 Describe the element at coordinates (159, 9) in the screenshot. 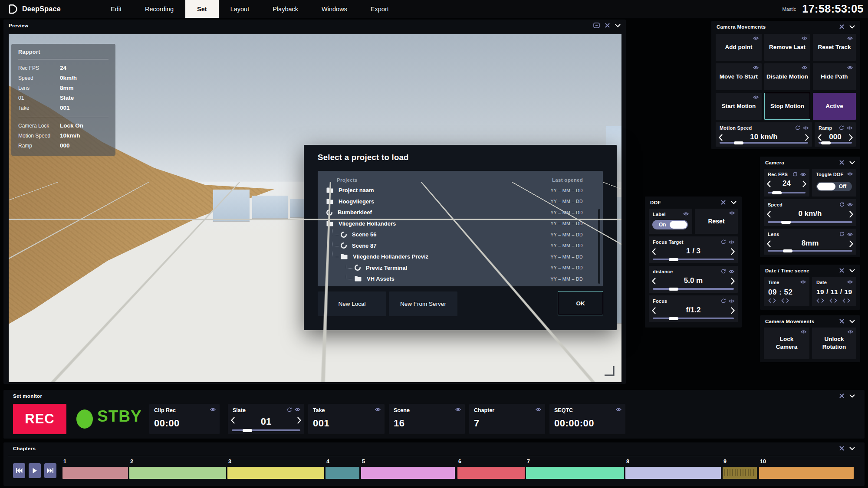

I see `menu-item-recording: Recording` at that location.